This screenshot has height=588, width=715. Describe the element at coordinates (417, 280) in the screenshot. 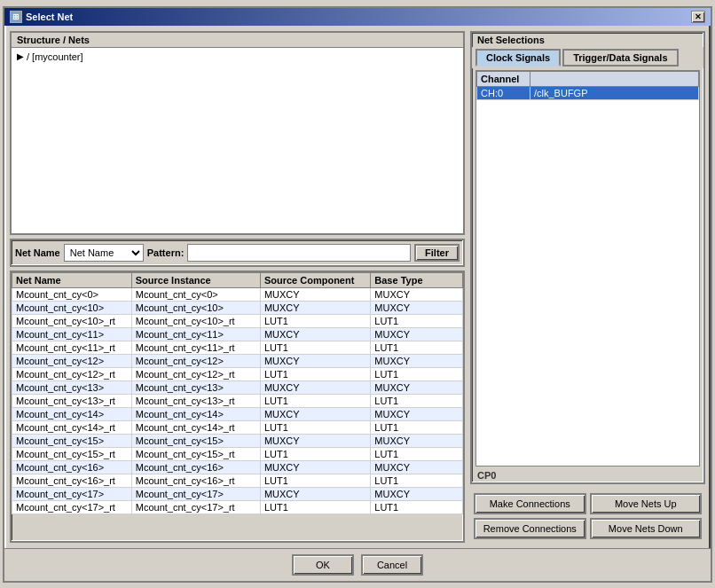

I see `col-base-type: Base Type` at that location.